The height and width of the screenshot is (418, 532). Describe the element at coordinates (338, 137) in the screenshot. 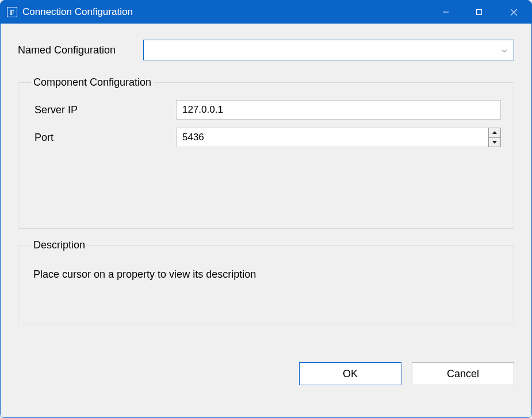

I see `port-spinner` at that location.